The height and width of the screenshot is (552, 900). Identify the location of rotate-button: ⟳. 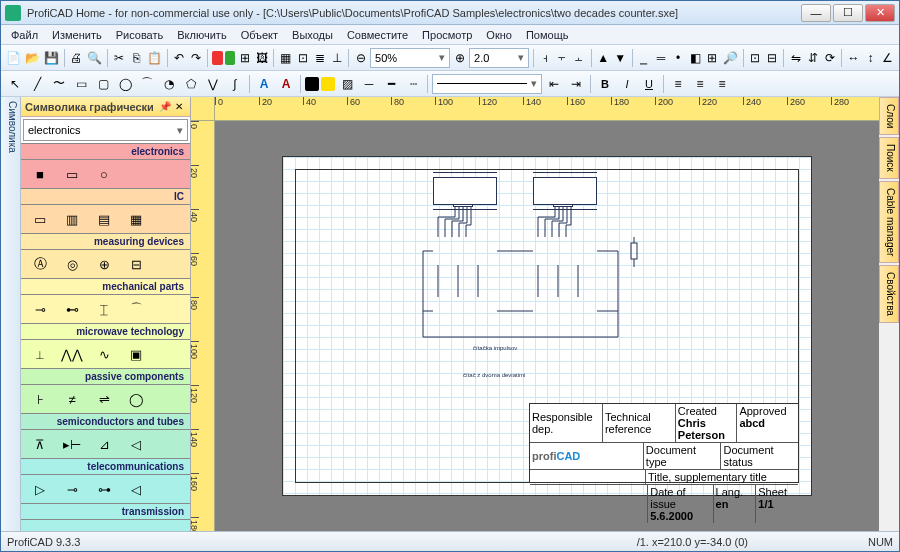
(830, 58).